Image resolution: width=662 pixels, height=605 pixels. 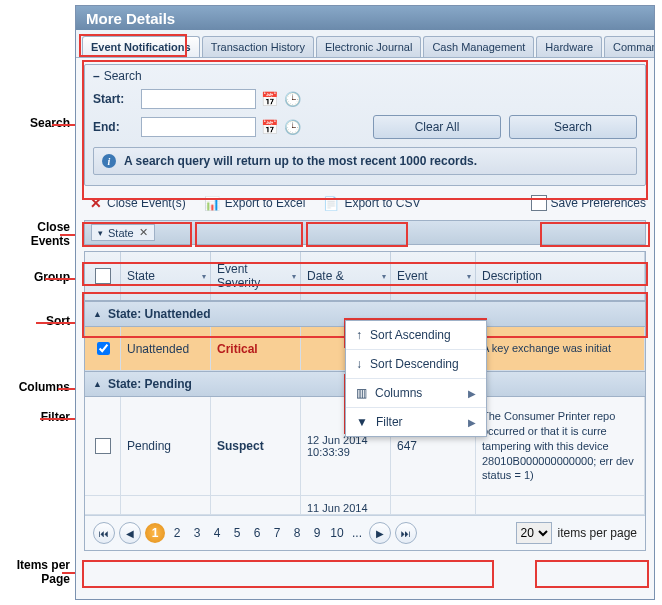 What do you see at coordinates (346, 276) in the screenshot?
I see `header-date: Date &▾` at bounding box center [346, 276].